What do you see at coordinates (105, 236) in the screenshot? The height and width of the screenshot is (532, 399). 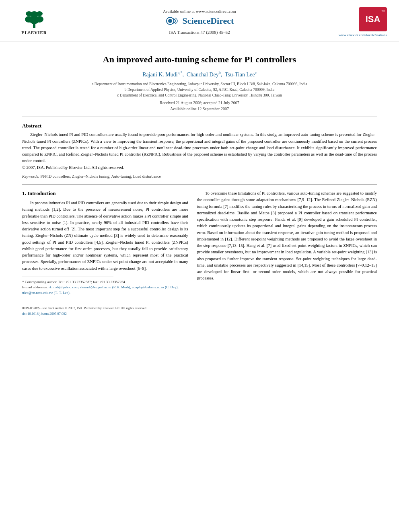 I see `section1-paragraph1: In process industries PI and PID control…` at bounding box center [105, 236].